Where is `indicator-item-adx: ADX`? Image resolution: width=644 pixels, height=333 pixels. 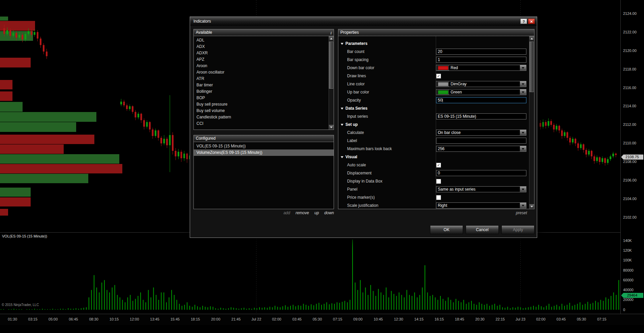
indicator-item-adx: ADX is located at coordinates (261, 47).